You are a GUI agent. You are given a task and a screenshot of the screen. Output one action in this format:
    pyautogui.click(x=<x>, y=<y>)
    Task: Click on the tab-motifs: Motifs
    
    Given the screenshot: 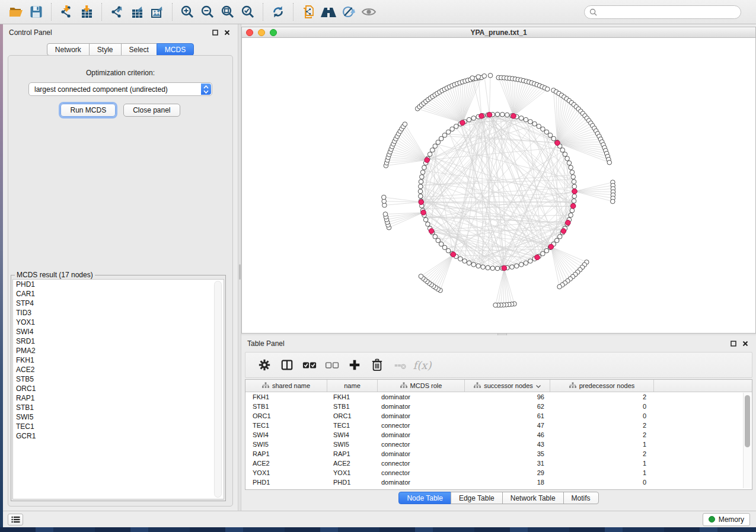 What is the action you would take?
    pyautogui.click(x=581, y=498)
    